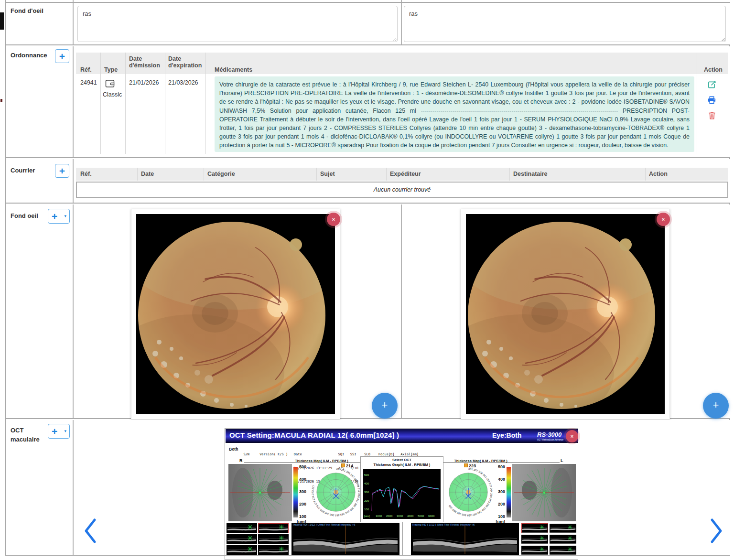 The width and height of the screenshot is (734, 560). What do you see at coordinates (713, 70) in the screenshot?
I see `col-action: Action` at bounding box center [713, 70].